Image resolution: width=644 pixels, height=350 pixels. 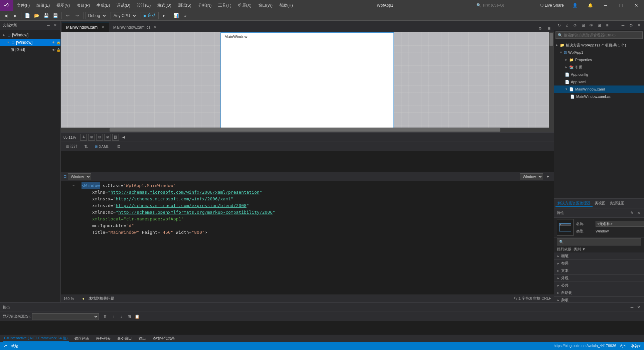 What do you see at coordinates (92, 137) in the screenshot?
I see `zoom-btn-grid: ⊞` at bounding box center [92, 137].